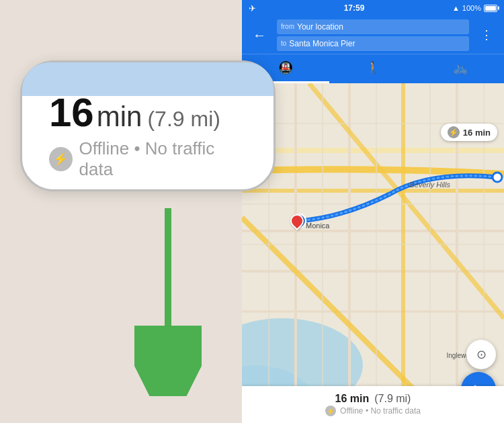  What do you see at coordinates (380, 411) in the screenshot?
I see `bottom-sub-text: Offline • No traffic data` at bounding box center [380, 411].